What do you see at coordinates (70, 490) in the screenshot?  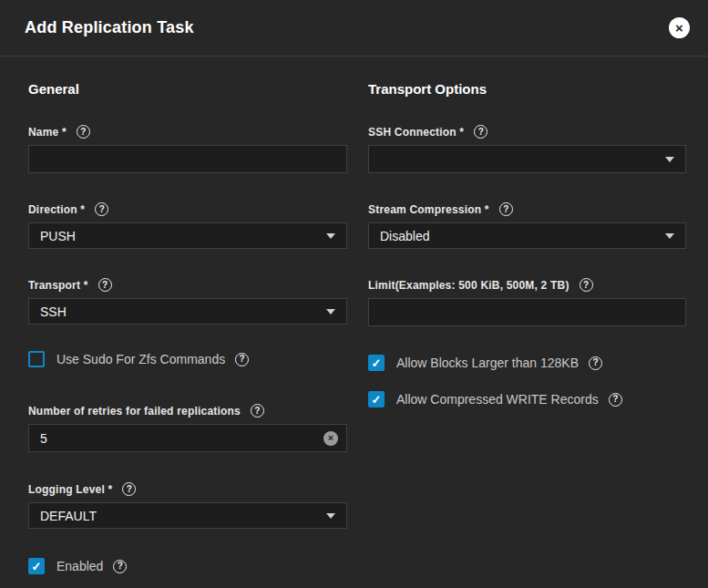 I see `logging-level-label: Logging Level *` at bounding box center [70, 490].